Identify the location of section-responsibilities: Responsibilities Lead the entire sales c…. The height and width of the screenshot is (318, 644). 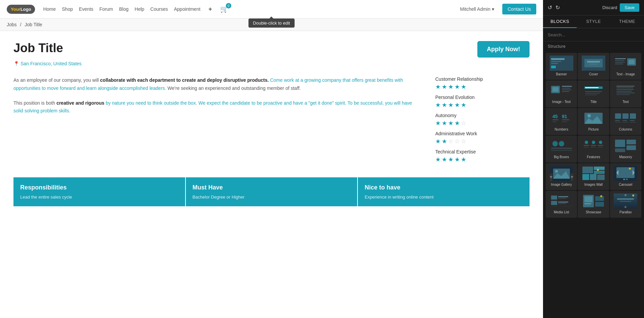
(99, 192).